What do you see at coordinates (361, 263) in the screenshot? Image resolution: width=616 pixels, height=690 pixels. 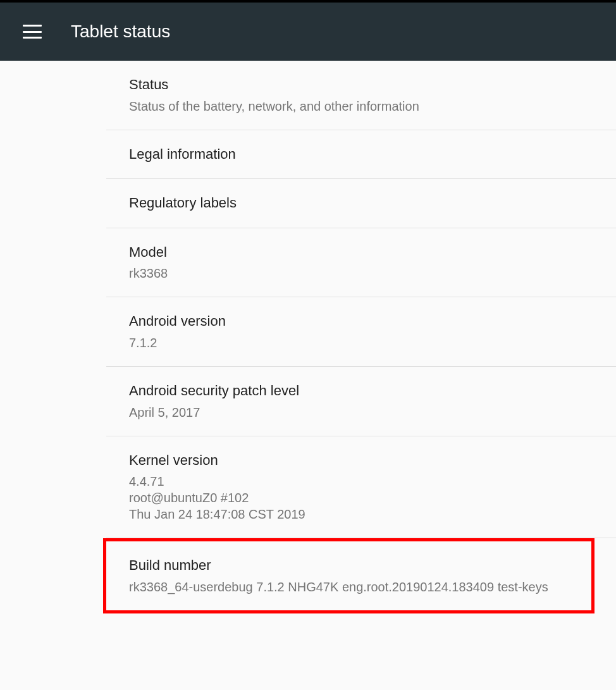 I see `list-item-model: Model rk3368` at bounding box center [361, 263].